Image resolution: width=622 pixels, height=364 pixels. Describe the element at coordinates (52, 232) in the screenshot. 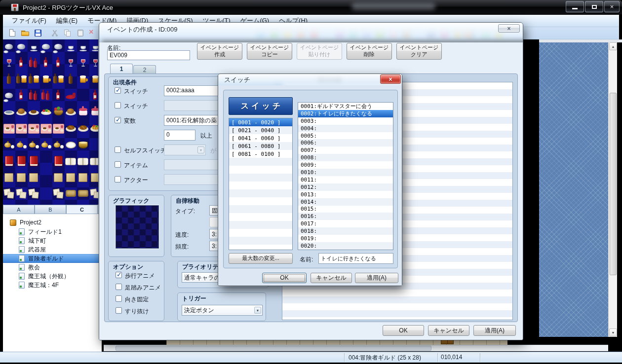

I see `tree-item-map: フィールド1` at that location.